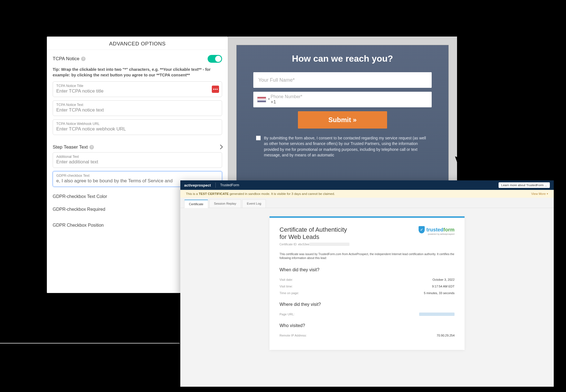 The height and width of the screenshot is (392, 566). I want to click on certificate-card: Certificate of Authenticity for Web Lead…, so click(367, 283).